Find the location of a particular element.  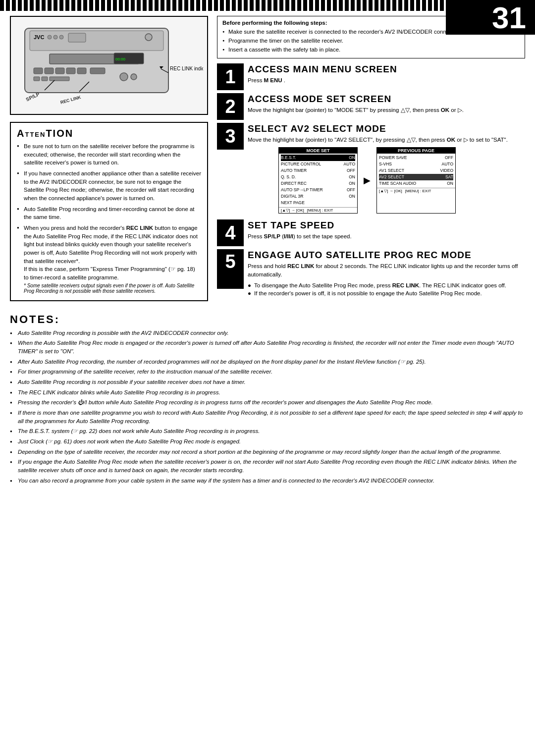

av2-screen-footer: [▲▽] → [OK] [MENU] : EXIT is located at coordinates (416, 191).